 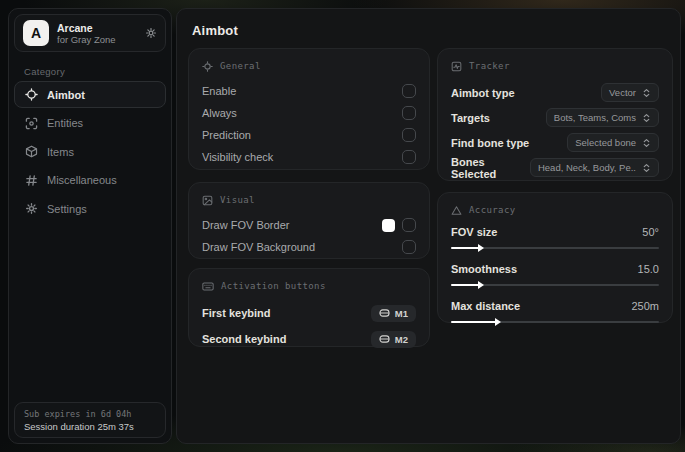 What do you see at coordinates (309, 135) in the screenshot?
I see `setting-row-prediction: Prediction` at bounding box center [309, 135].